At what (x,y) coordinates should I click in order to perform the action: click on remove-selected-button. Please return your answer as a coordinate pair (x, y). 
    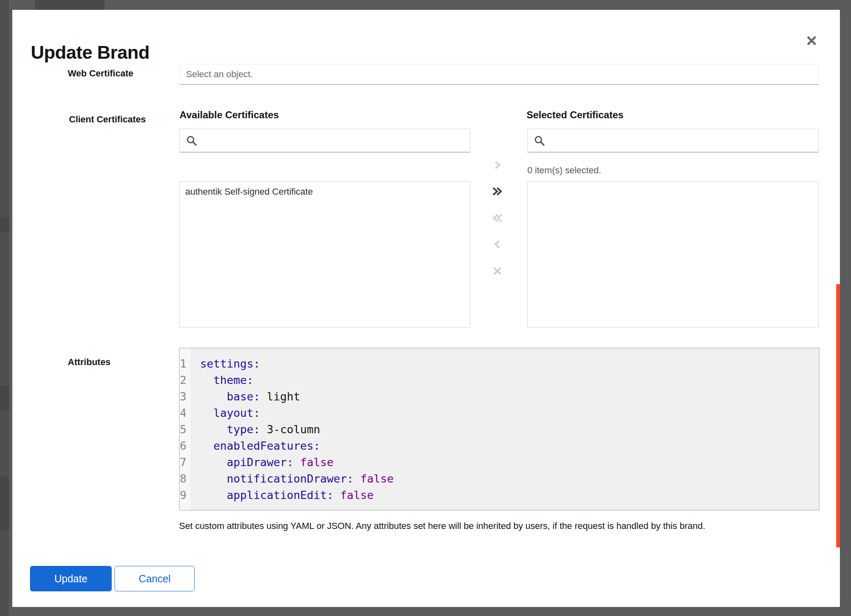
    Looking at the image, I should click on (497, 244).